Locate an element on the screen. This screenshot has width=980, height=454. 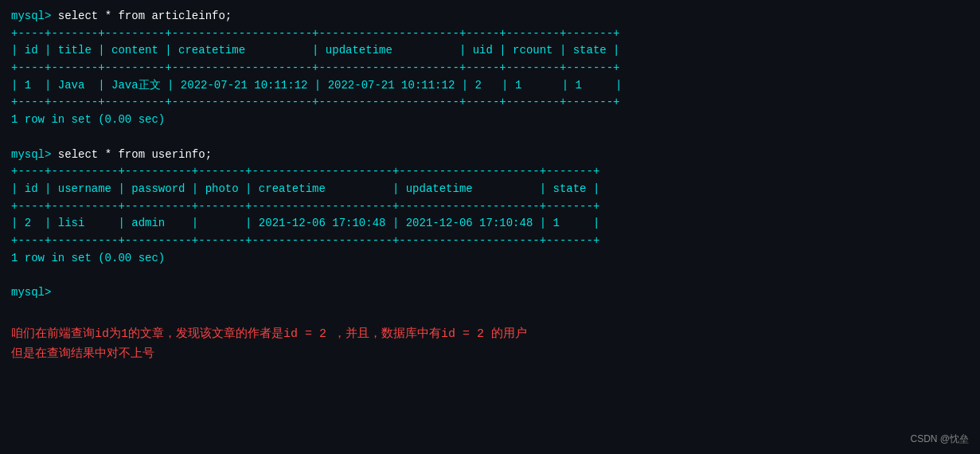
table2-sep2: +----+----------+----------+-------+----… is located at coordinates (490, 207).